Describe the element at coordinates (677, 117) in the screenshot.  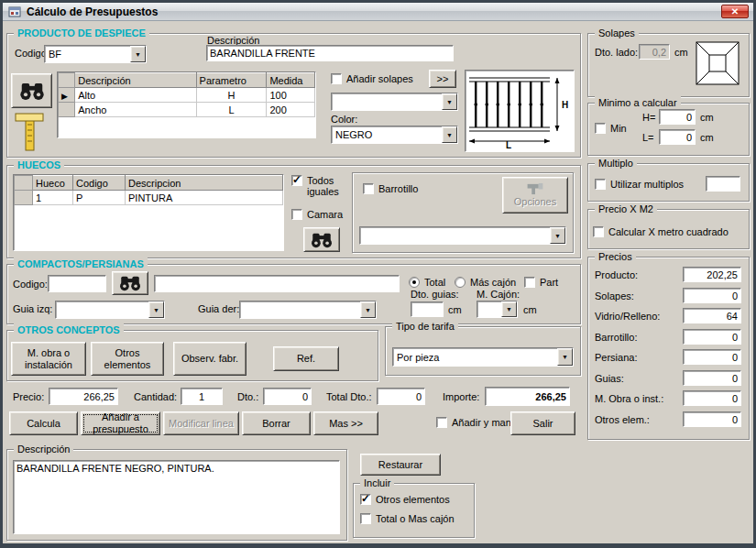
I see `min-h-field` at that location.